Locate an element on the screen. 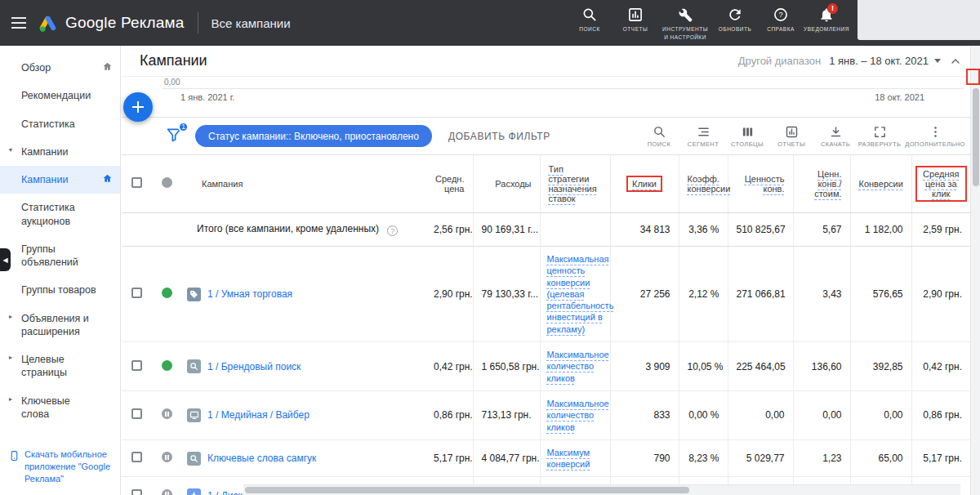 This screenshot has width=980, height=495. filter-funnel: 1 is located at coordinates (176, 136).